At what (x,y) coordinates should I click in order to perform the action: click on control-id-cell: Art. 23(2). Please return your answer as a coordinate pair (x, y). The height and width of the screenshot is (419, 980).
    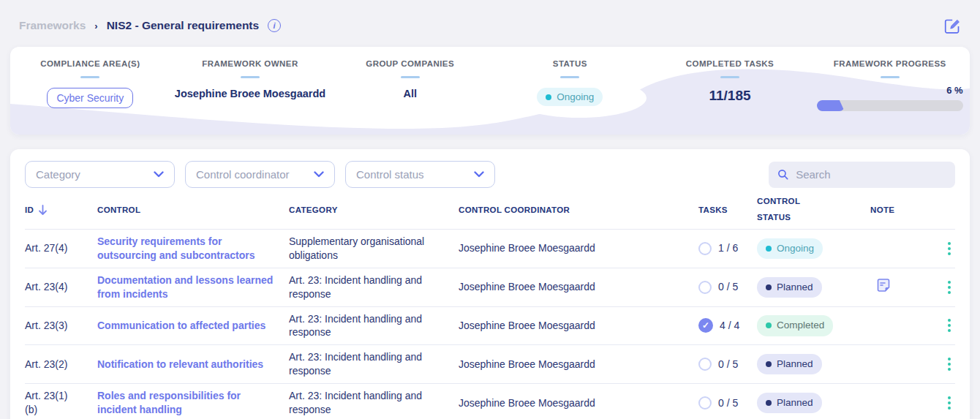
    Looking at the image, I should click on (61, 364).